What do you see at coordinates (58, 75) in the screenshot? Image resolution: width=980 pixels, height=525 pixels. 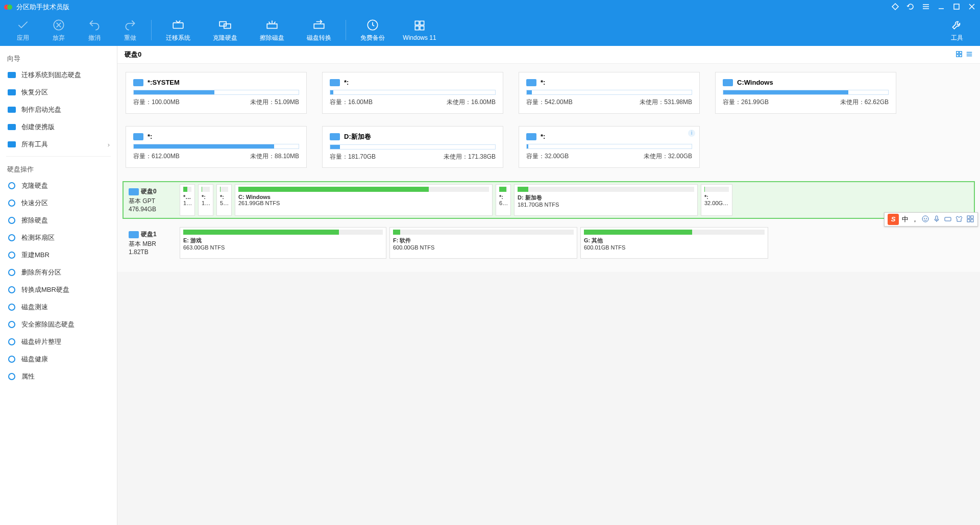 I see `sidebar-item: 迁移系统到固态硬盘` at bounding box center [58, 75].